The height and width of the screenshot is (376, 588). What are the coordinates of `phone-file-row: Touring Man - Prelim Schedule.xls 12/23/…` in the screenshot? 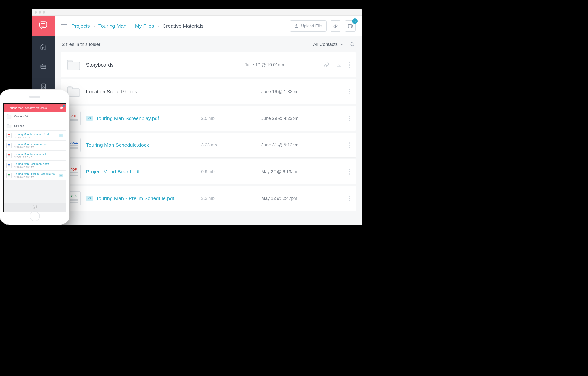 It's located at (35, 175).